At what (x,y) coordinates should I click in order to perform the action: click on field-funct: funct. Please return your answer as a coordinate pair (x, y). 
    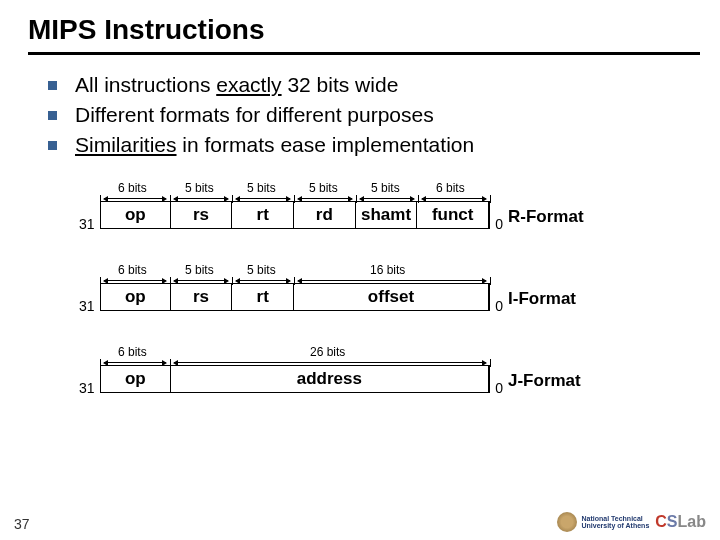
    Looking at the image, I should click on (453, 215).